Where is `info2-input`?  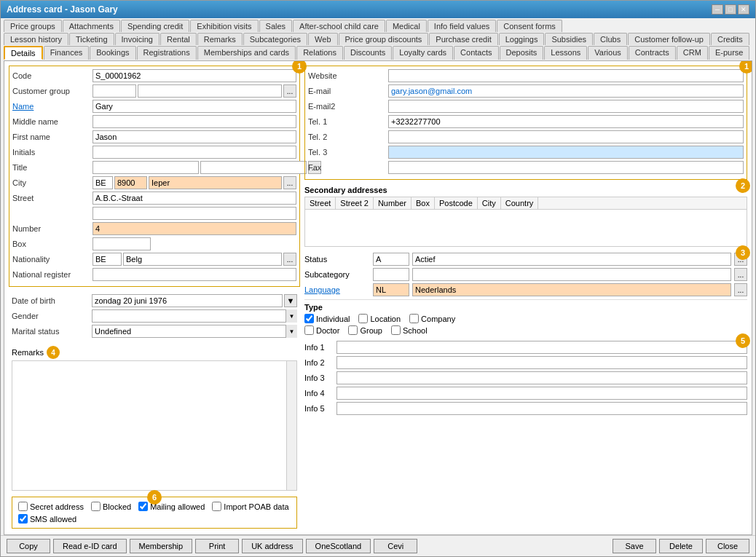 info2-input is located at coordinates (542, 363).